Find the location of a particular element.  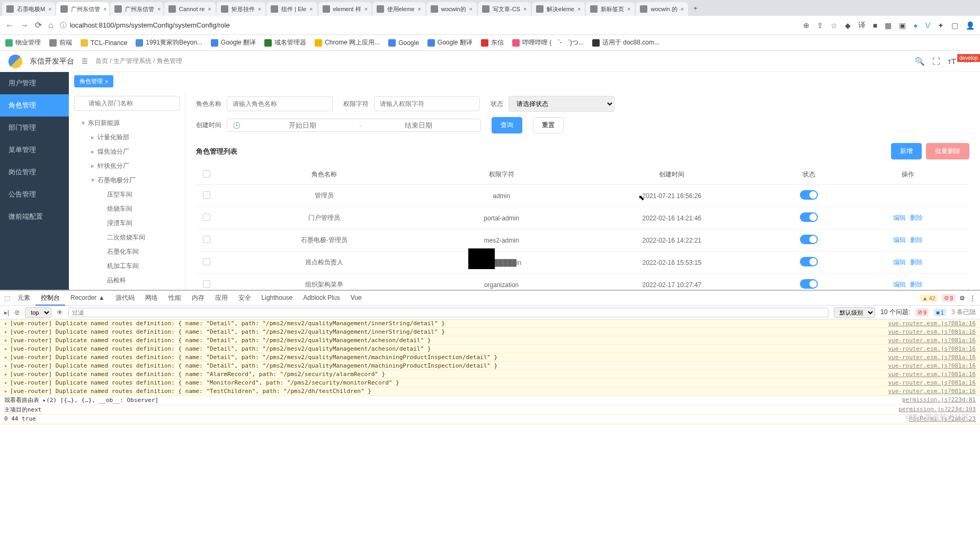

browser-tab: wocwin 的× is located at coordinates (662, 9).